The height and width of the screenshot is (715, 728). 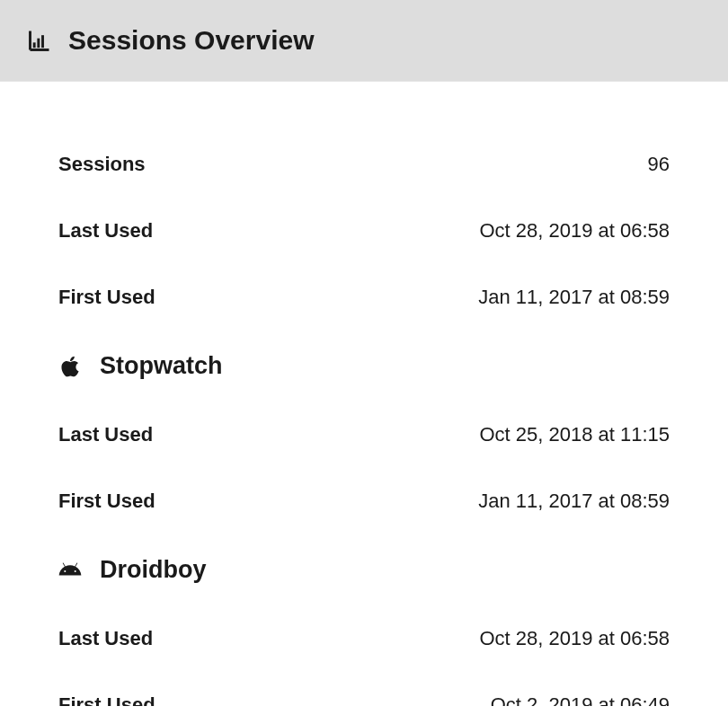 What do you see at coordinates (574, 435) in the screenshot?
I see `last-used-value: Oct 25, 2018 at 11:15` at bounding box center [574, 435].